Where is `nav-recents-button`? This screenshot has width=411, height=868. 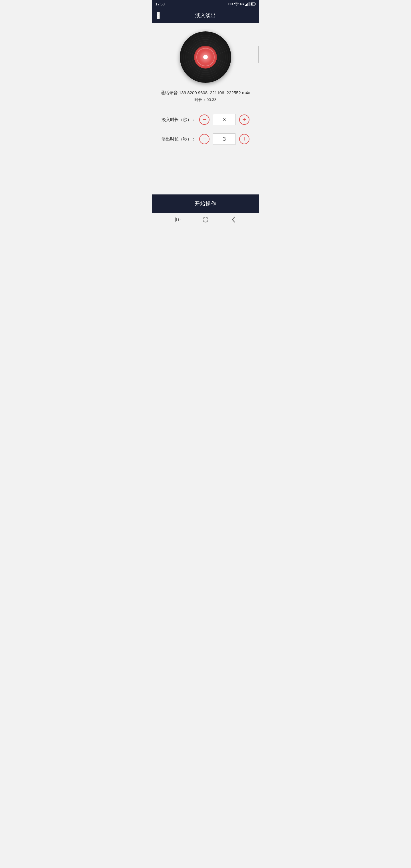
nav-recents-button is located at coordinates (178, 220).